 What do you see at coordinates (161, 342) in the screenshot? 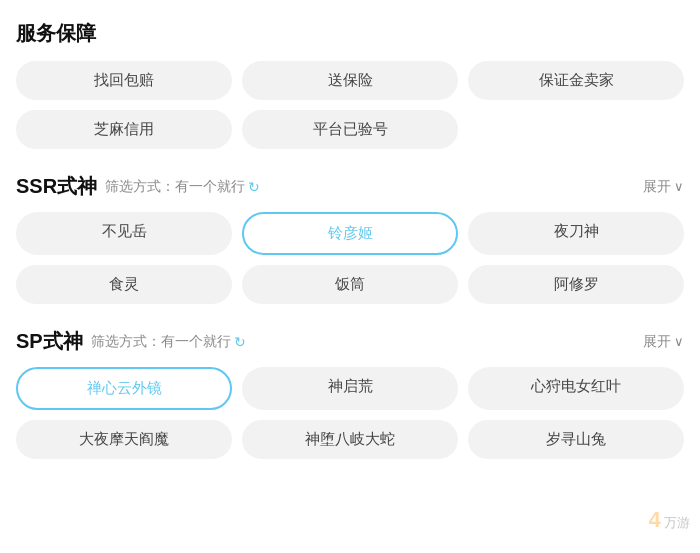
I see `sp-filter-text: 筛选方式：有一个就行` at bounding box center [161, 342].